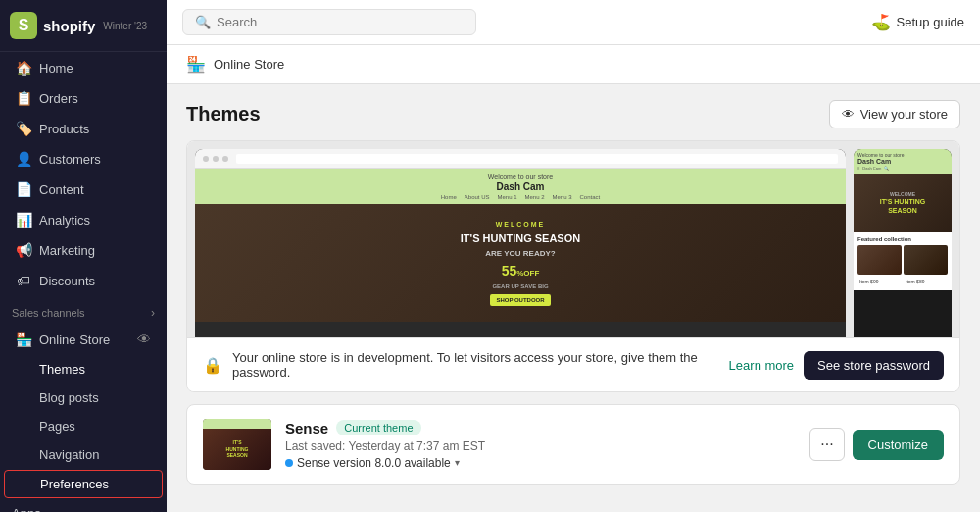 This screenshot has height=512, width=980. I want to click on theme-version-text: Sense version 8.0.0 available, so click(374, 463).